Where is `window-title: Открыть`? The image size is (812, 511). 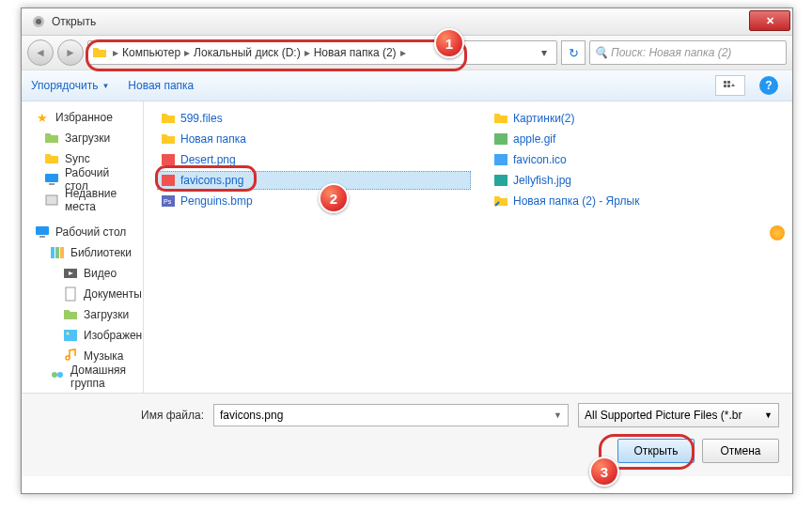 window-title: Открыть is located at coordinates (73, 22).